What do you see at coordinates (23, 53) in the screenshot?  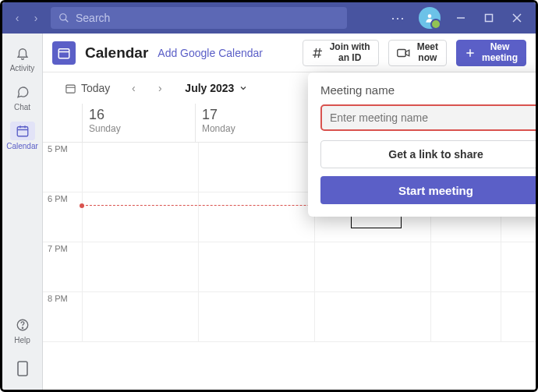 I see `bell-icon` at bounding box center [23, 53].